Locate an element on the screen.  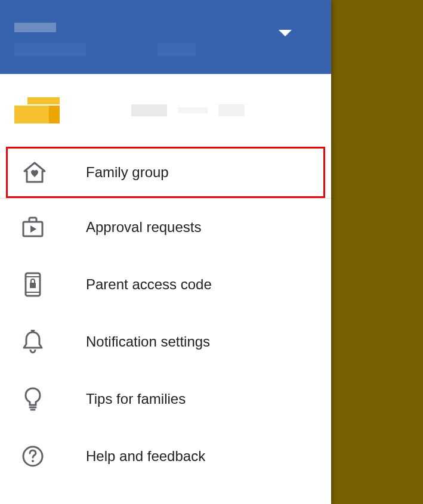
menu-label: Approval requests is located at coordinates (143, 227).